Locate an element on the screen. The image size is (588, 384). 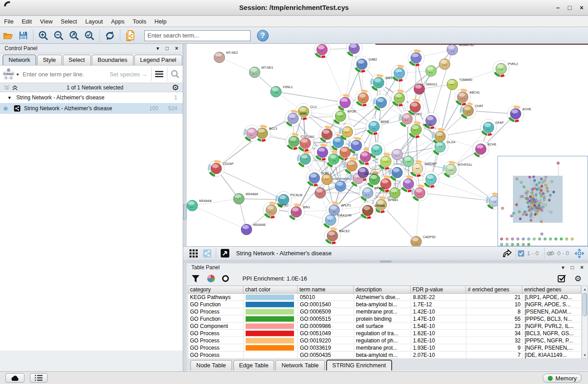
tab-style: Style is located at coordinates (50, 60).